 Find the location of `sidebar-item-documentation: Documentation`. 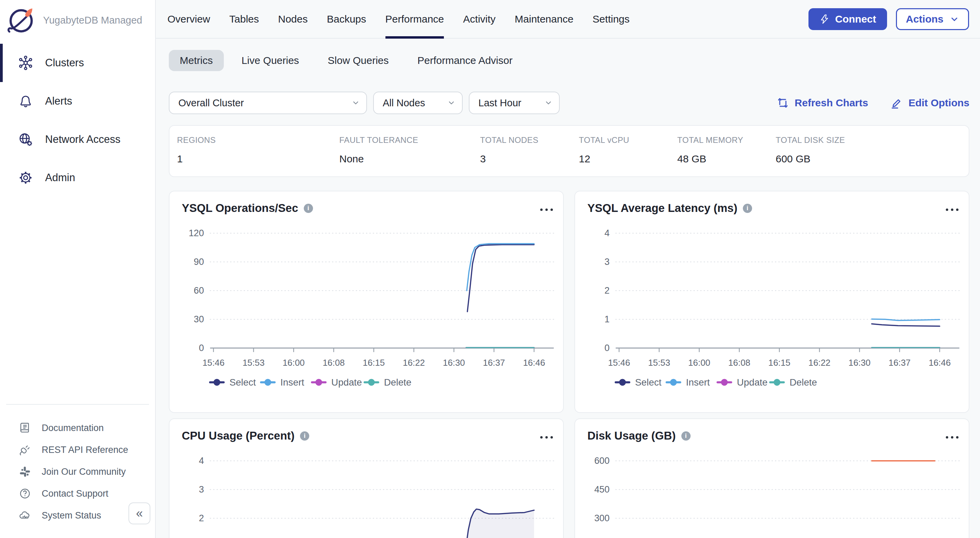

sidebar-item-documentation: Documentation is located at coordinates (78, 428).